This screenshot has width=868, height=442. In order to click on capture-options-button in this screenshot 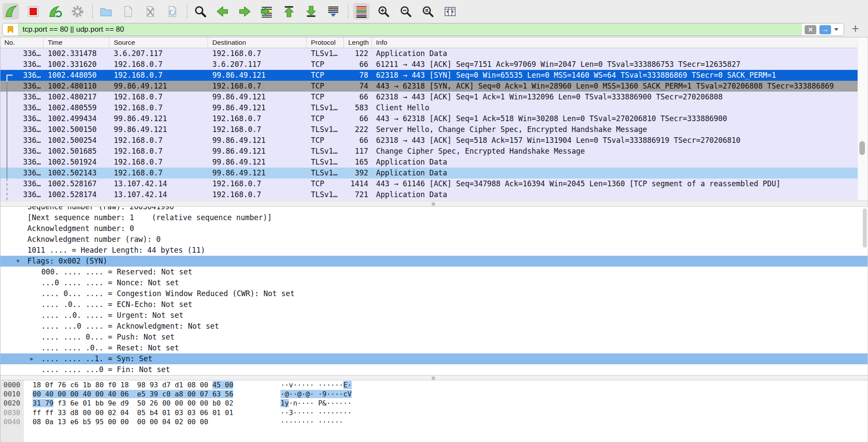, I will do `click(77, 11)`.